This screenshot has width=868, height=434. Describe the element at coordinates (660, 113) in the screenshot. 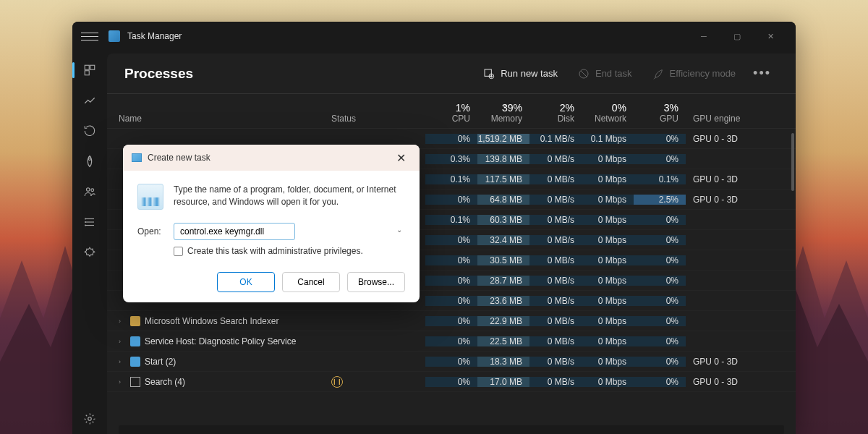

I see `col-gpu: 3%GPU` at that location.